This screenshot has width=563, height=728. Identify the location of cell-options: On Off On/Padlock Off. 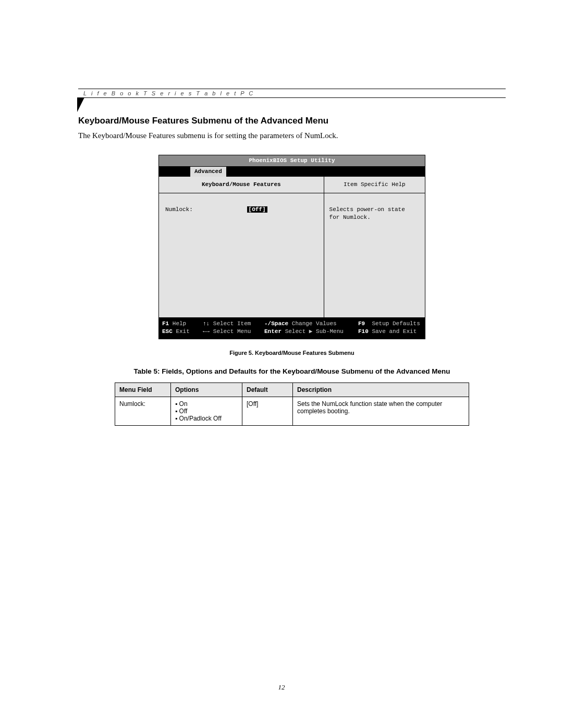
(206, 411).